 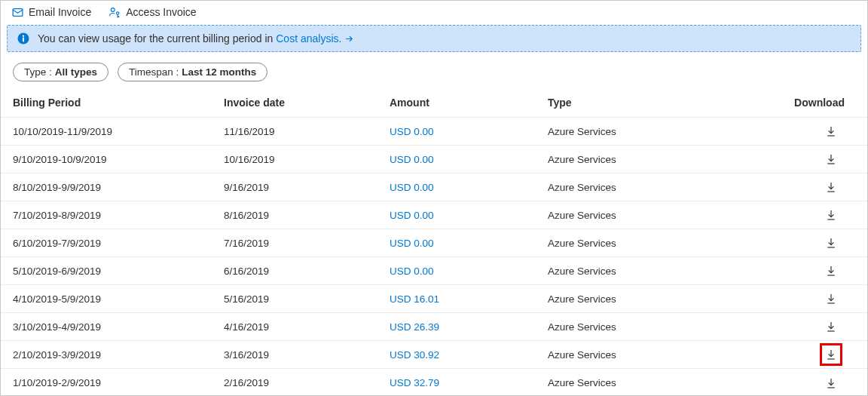 I want to click on table-row: 2/10/2019-3/9/20193/16/2019USD 30.92Azur…, so click(x=434, y=355).